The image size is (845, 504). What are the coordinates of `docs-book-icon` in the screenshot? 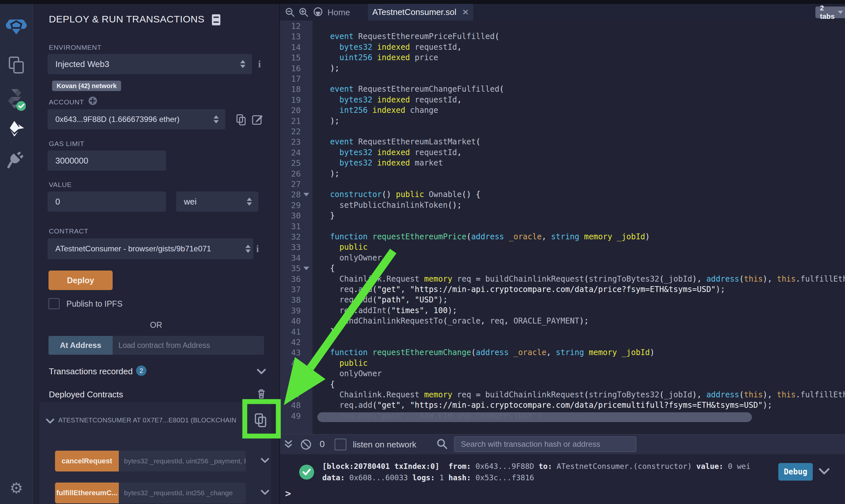 It's located at (216, 20).